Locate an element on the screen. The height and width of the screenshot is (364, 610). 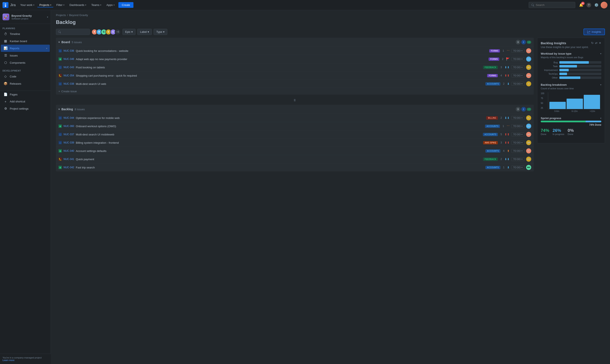
sprint-progress-header: Sprint progress ▾ is located at coordinates (571, 118).